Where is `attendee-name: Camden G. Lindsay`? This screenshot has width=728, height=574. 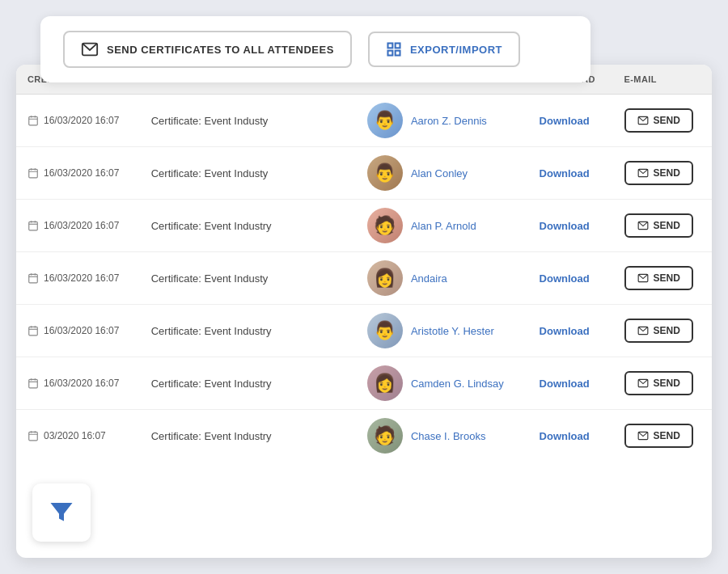
attendee-name: Camden G. Lindsay is located at coordinates (458, 383).